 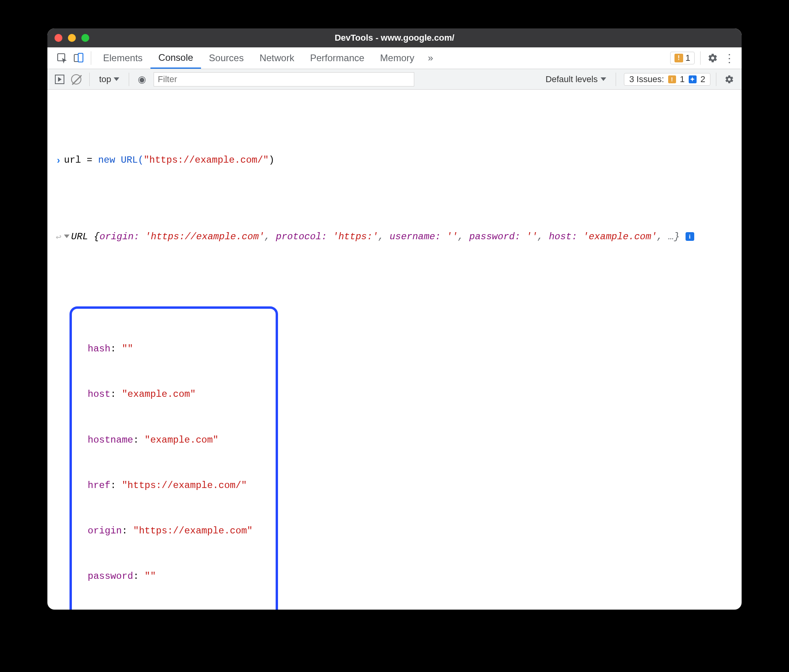 What do you see at coordinates (58, 237) in the screenshot?
I see `return-arrow-icon: ↪` at bounding box center [58, 237].